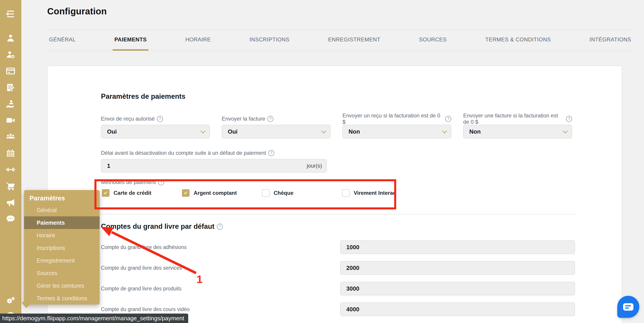 The width and height of the screenshot is (644, 323). What do you see at coordinates (628, 307) in the screenshot?
I see `chat-message-icon` at bounding box center [628, 307].